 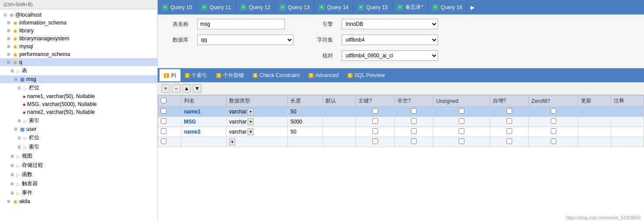 I want to click on sub-tab-4: 5 Advanced, so click(x=323, y=75).